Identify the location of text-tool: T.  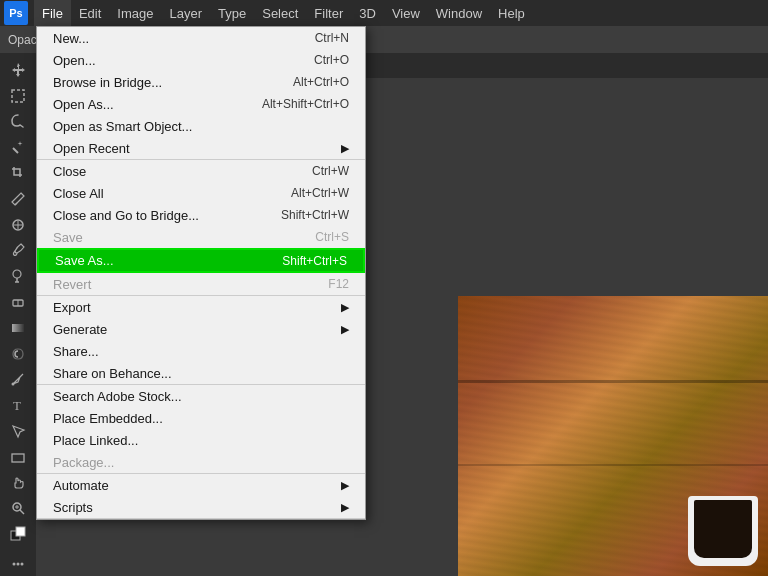
(18, 405).